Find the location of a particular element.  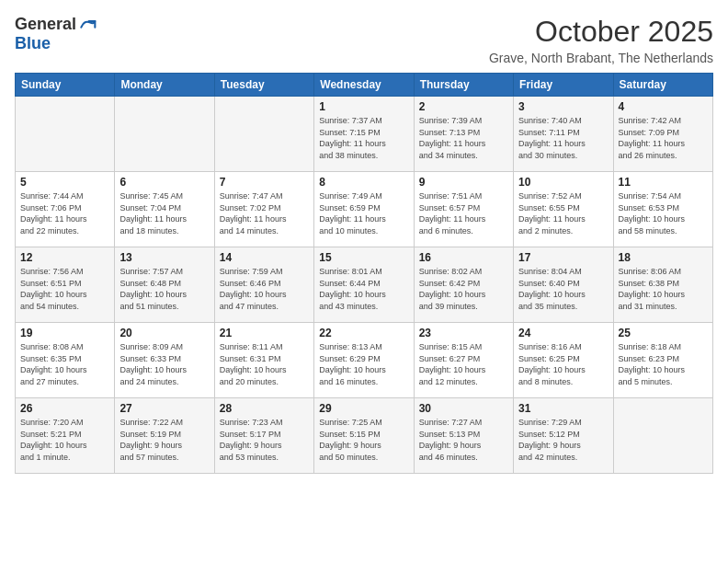

day-info: Sunrise: 8:08 AM Sunset: 6:35 PM Dayligh… is located at coordinates (64, 364).